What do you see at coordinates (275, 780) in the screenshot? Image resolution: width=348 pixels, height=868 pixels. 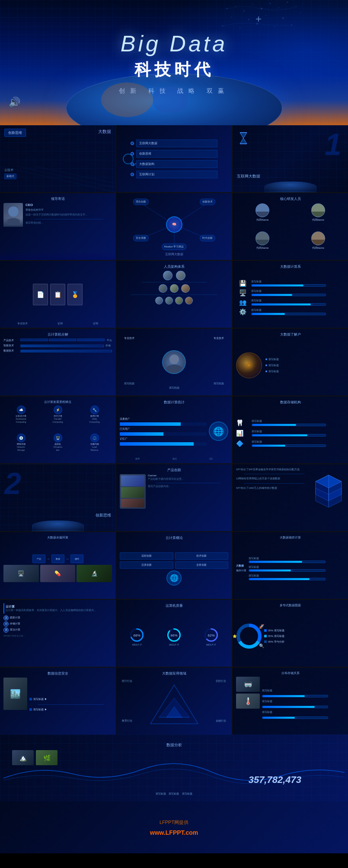 I see `r10c1-number: 357,782,473` at bounding box center [275, 780].